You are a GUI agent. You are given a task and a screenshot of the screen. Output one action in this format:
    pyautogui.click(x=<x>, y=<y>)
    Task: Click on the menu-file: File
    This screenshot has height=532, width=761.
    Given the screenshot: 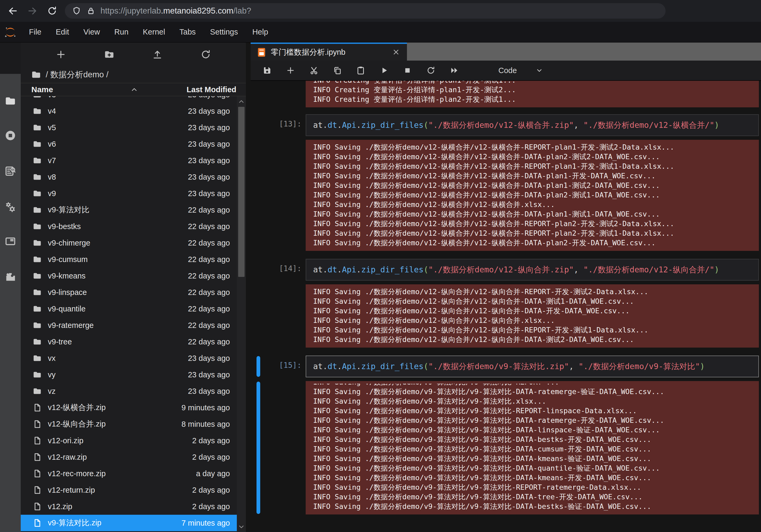 What is the action you would take?
    pyautogui.click(x=35, y=32)
    